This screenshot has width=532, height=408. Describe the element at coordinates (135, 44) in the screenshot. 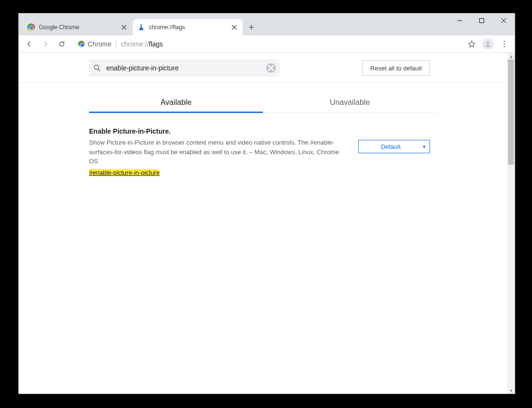

I see `url-prefix: chrome://` at that location.